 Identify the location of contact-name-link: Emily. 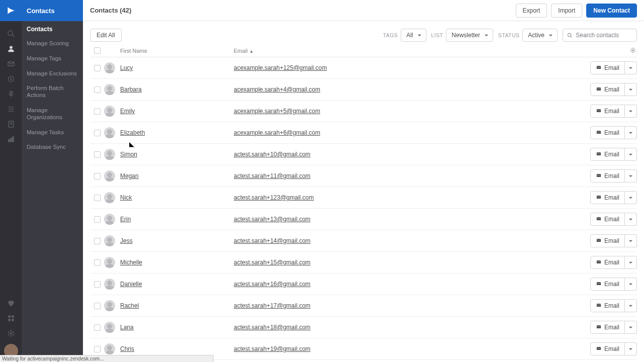
(128, 111).